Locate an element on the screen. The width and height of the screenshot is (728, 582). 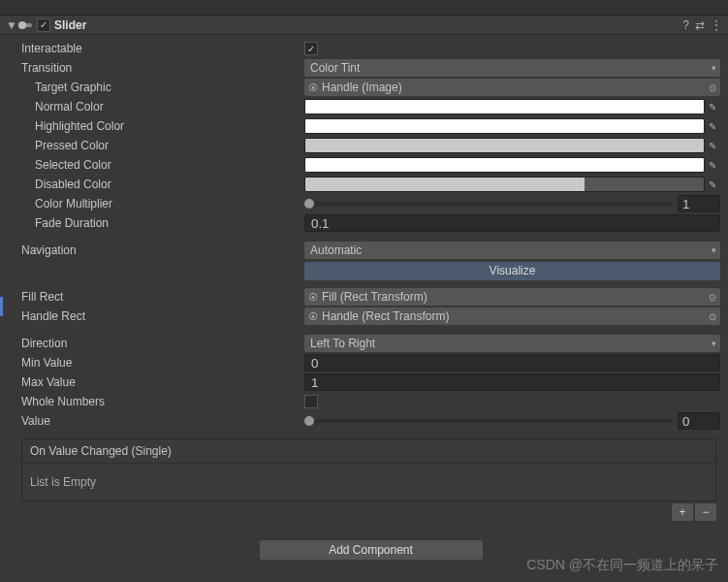
normal-color-label: Normal Color is located at coordinates (170, 107).